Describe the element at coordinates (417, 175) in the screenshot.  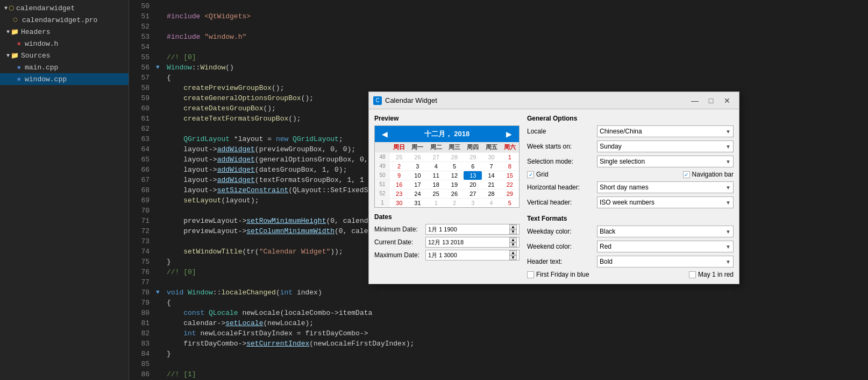
I see `calendar-day: 10` at that location.